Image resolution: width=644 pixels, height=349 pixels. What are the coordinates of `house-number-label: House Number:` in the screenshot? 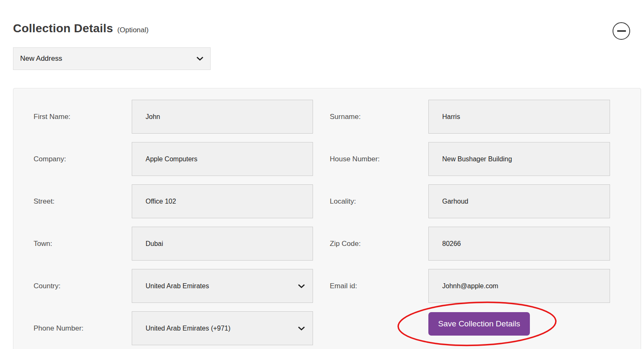 It's located at (379, 159).